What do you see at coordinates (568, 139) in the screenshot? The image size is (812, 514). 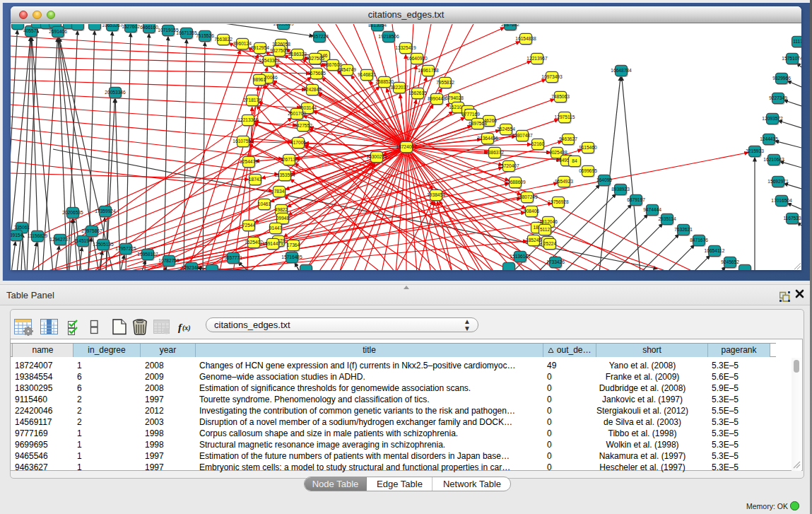 I see `svg-text: 9463627` at bounding box center [568, 139].